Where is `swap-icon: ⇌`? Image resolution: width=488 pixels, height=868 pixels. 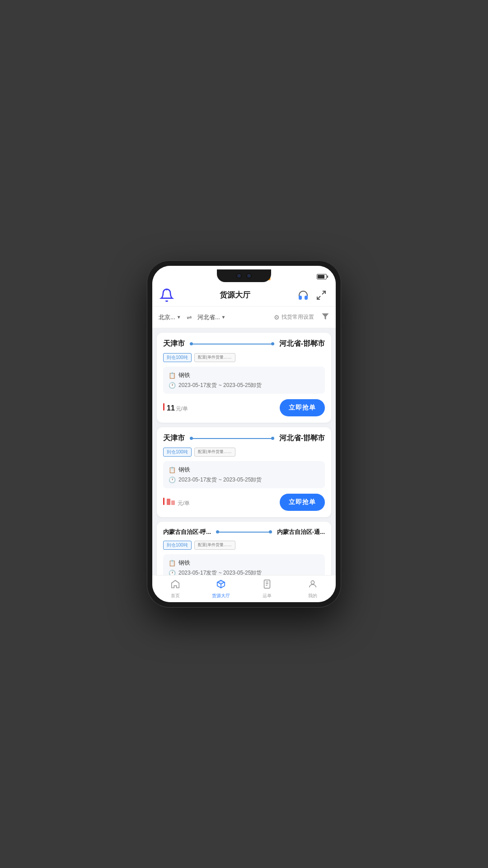 swap-icon: ⇌ is located at coordinates (189, 317).